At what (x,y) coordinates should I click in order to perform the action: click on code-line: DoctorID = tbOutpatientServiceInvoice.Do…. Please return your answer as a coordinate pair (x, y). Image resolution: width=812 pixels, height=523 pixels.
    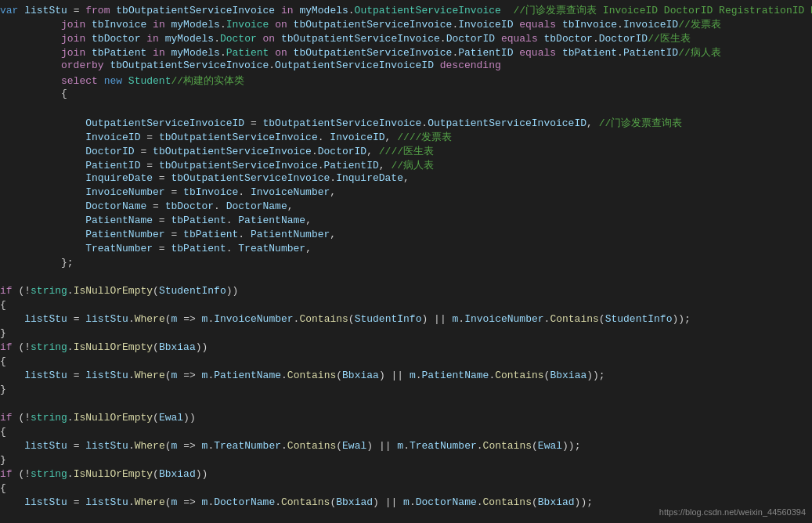
    Looking at the image, I should click on (406, 151).